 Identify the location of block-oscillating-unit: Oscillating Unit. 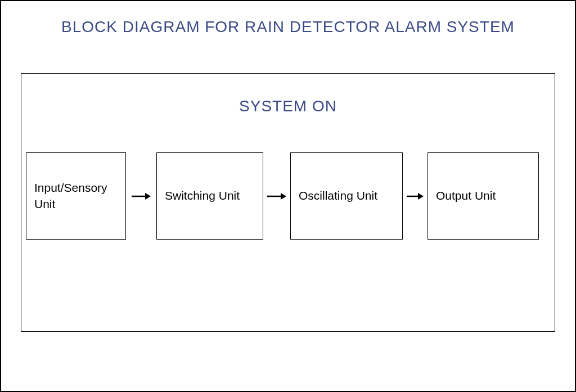
(346, 196).